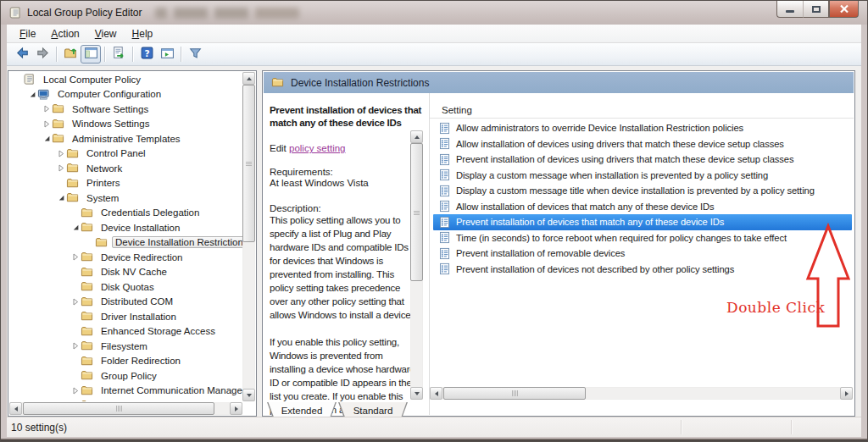 The image size is (868, 442). Describe the element at coordinates (125, 243) in the screenshot. I see `tree-item-device-installation-restrictions: Device Installation Restrictions` at that location.